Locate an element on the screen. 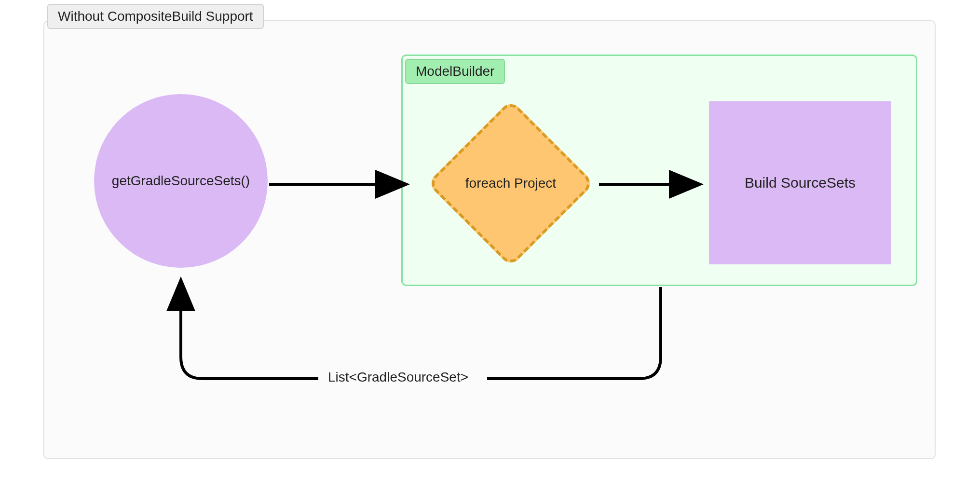  outer-container-label: Without CompositeBuild Support is located at coordinates (155, 16).